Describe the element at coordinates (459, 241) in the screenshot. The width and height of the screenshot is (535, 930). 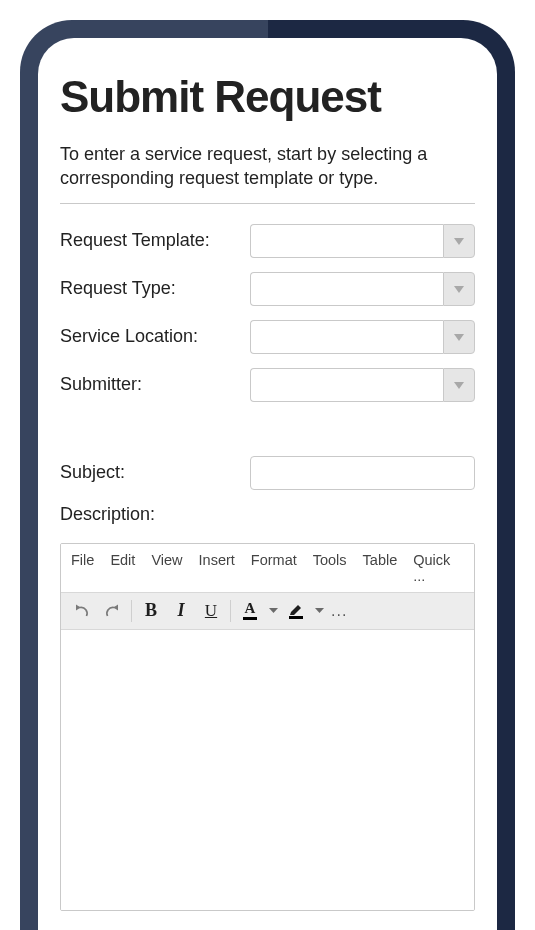
I see `dropdown-request-template` at that location.